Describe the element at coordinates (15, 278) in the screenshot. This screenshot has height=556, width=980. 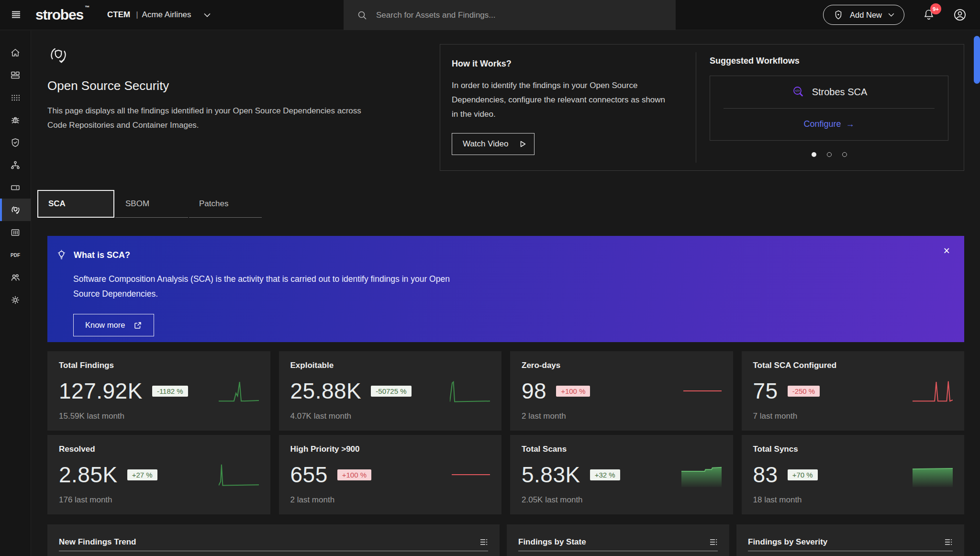
I see `sidebar-item-teams` at that location.